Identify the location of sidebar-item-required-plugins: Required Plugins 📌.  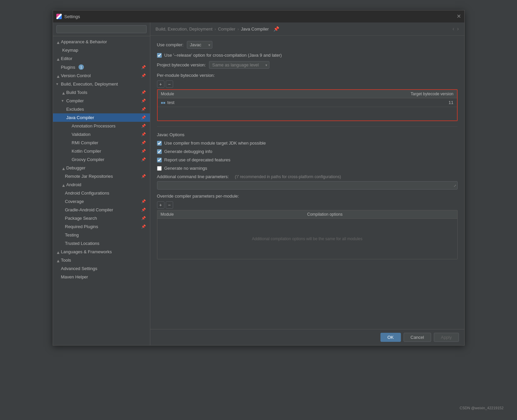
(101, 227).